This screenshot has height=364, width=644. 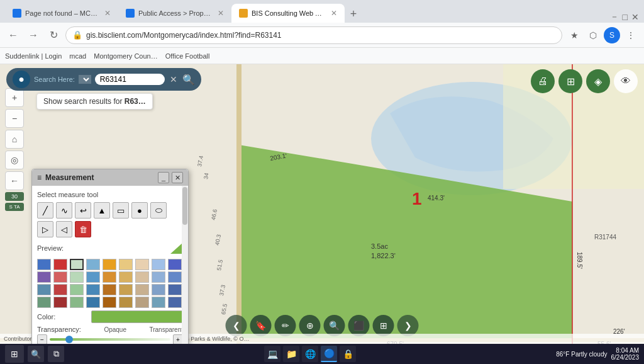 What do you see at coordinates (126, 56) in the screenshot?
I see `bookmark-montgomery: Montgomery Coun…` at bounding box center [126, 56].